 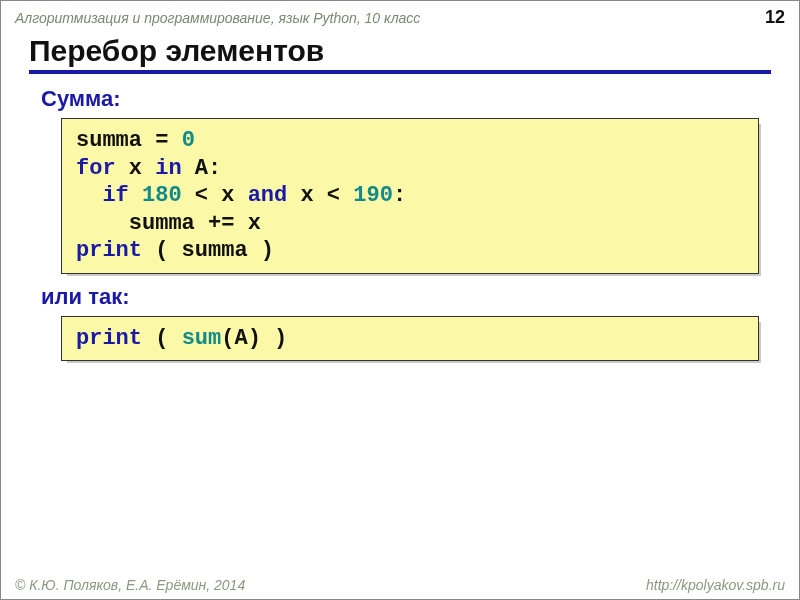 I want to click on code-function: sum, so click(x=202, y=338).